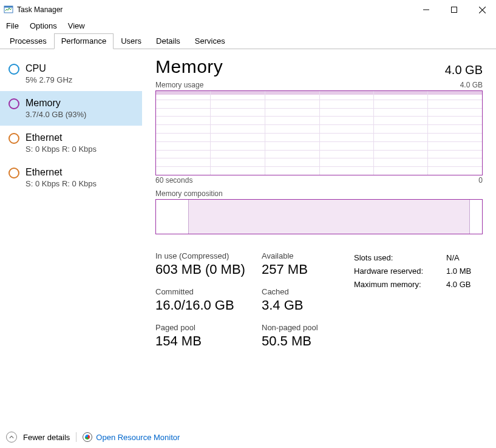 This screenshot has height=448, width=496. I want to click on menu-view: View, so click(76, 25).